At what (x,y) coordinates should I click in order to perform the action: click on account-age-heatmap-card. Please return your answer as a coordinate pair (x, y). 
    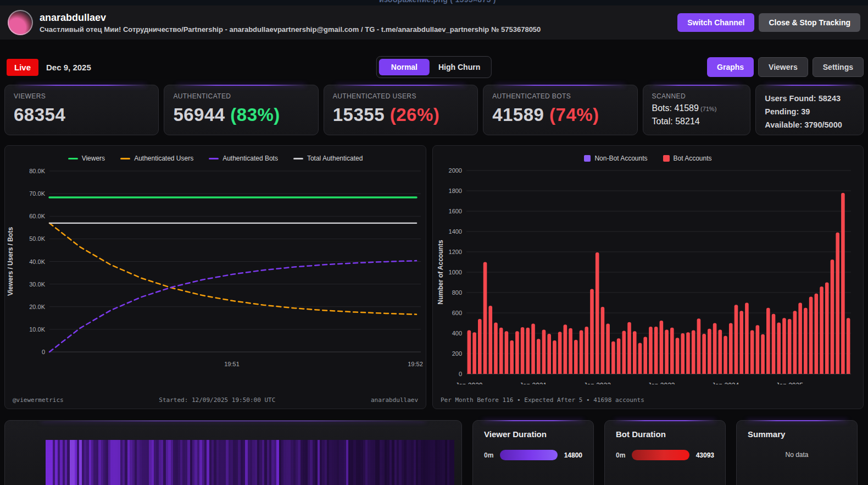
    Looking at the image, I should click on (233, 453).